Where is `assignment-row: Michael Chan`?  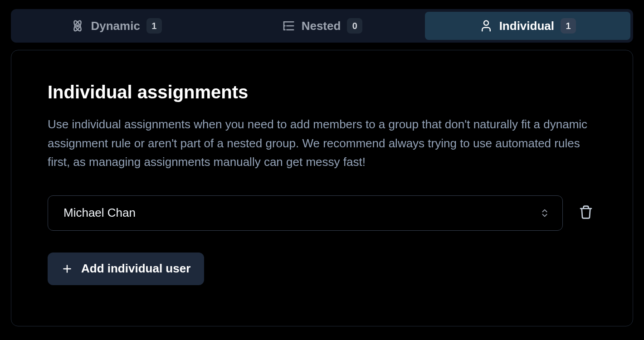 assignment-row: Michael Chan is located at coordinates (322, 213).